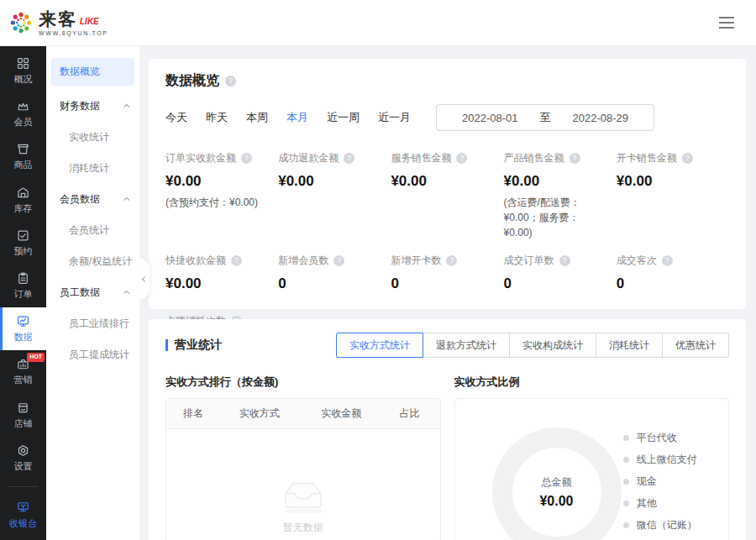 This screenshot has height=540, width=756. I want to click on tab-refund-method: 退款方式统计, so click(466, 345).